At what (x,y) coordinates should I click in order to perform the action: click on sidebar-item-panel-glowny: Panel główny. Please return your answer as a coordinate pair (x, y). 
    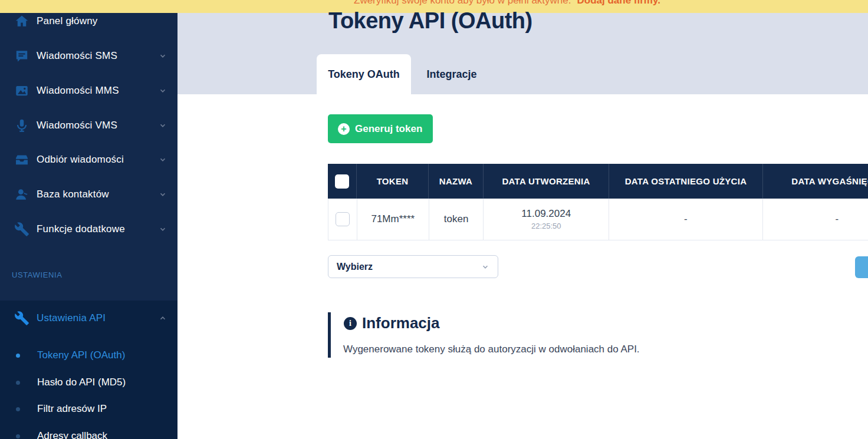
    Looking at the image, I should click on (88, 21).